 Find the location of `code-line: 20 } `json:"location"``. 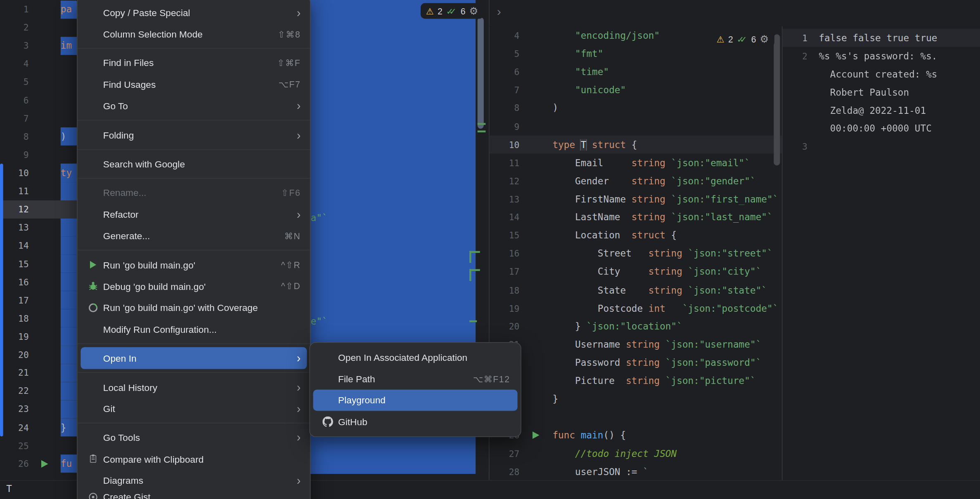

code-line: 20 } `json:"location"` is located at coordinates (636, 327).